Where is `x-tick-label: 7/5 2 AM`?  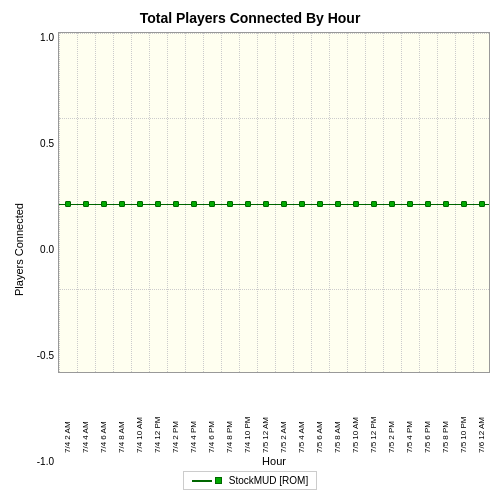
x-tick-label: 7/5 2 AM is located at coordinates (283, 413).